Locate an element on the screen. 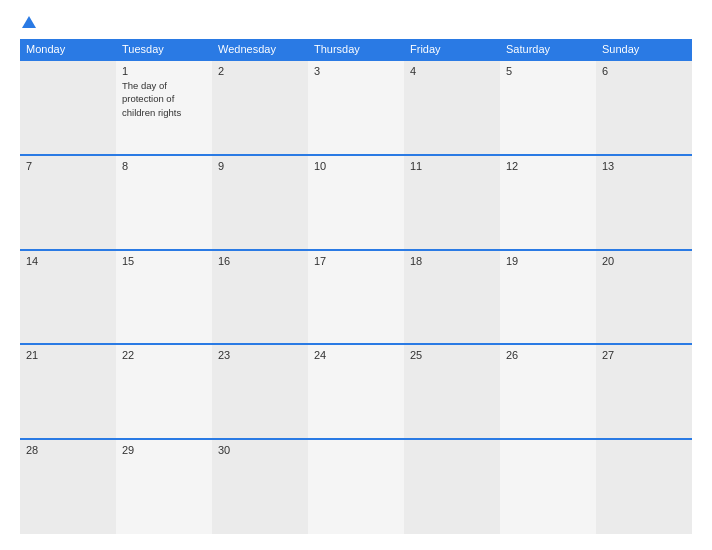 Image resolution: width=712 pixels, height=550 pixels. day-cell: 26 is located at coordinates (548, 392).